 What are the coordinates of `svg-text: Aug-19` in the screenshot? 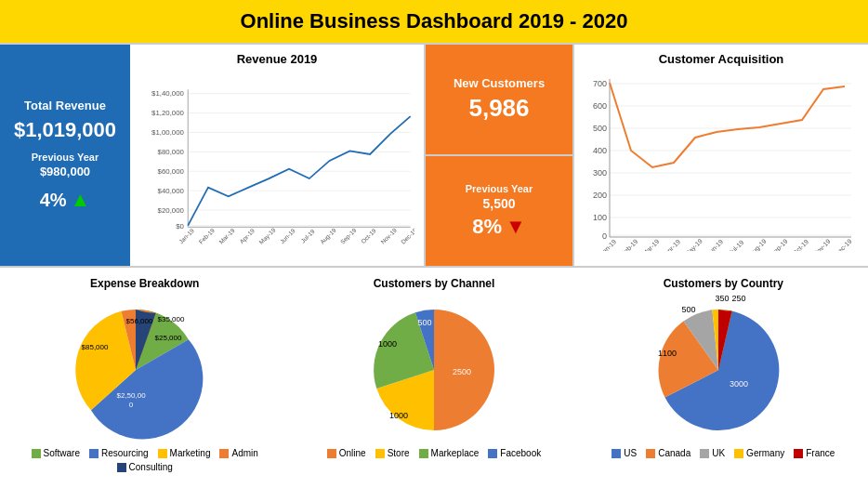 It's located at (329, 236).